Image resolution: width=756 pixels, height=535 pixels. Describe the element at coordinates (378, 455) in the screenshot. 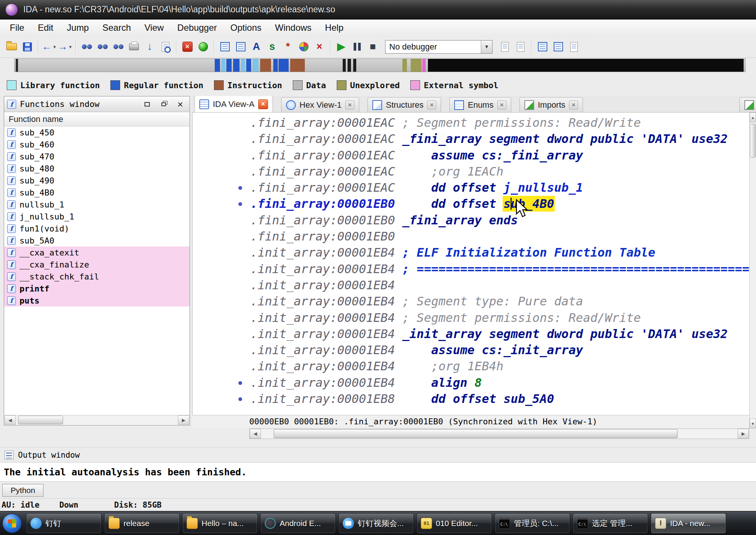

I see `output-window-header: Output window` at that location.